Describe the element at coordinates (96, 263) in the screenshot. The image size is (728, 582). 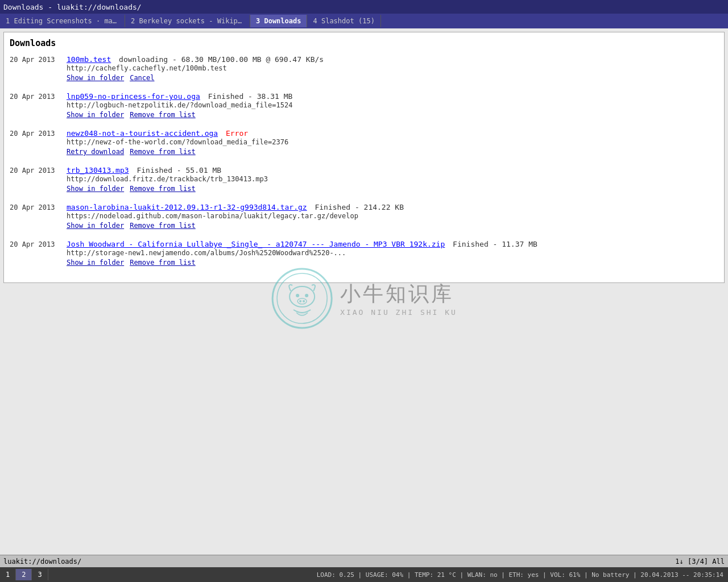
I see `download-action-5-0: Show in folder` at that location.